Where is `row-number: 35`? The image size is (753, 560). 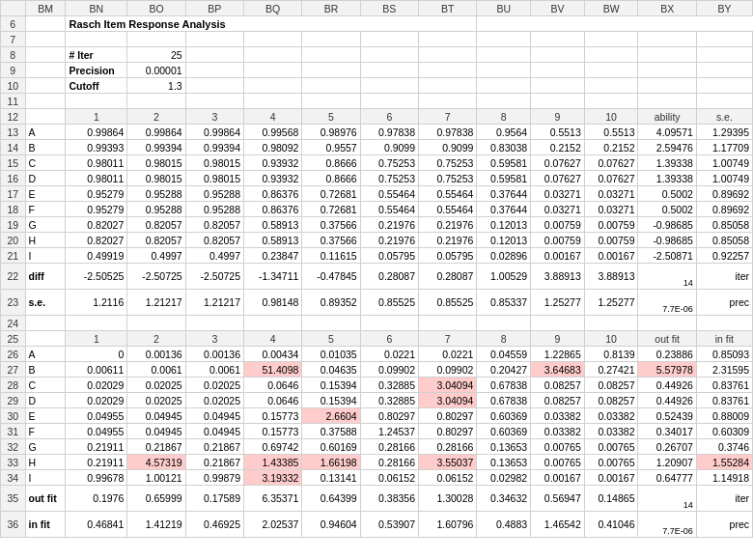
row-number: 35 is located at coordinates (14, 498).